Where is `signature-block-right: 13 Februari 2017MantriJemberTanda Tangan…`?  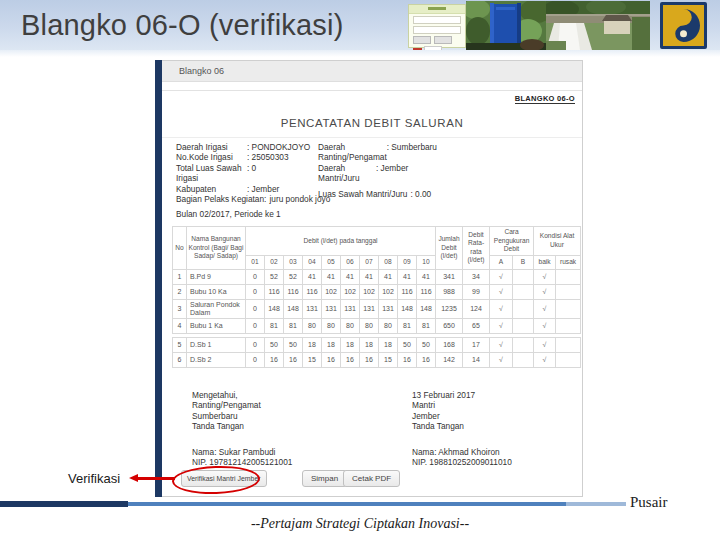 signature-block-right: 13 Februari 2017MantriJemberTanda Tangan… is located at coordinates (462, 428).